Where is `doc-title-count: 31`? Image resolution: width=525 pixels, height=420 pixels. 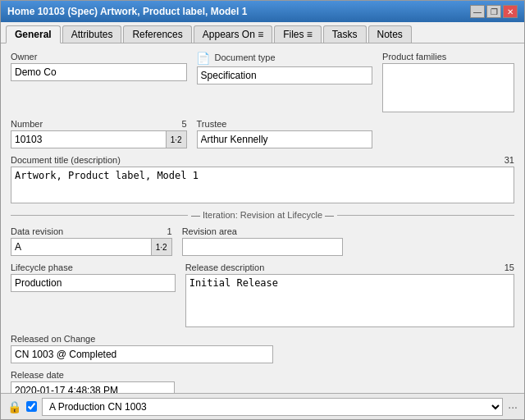 doc-title-count: 31 is located at coordinates (509, 160).